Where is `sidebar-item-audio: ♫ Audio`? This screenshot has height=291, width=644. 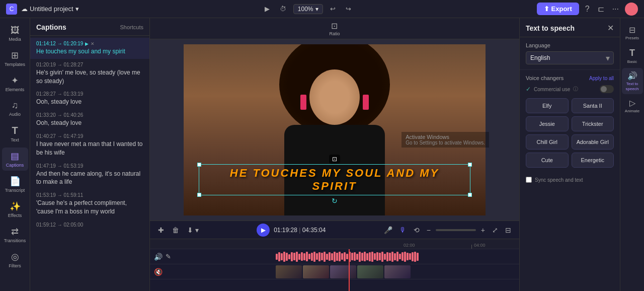
sidebar-item-audio: ♫ Audio is located at coordinates (15, 109).